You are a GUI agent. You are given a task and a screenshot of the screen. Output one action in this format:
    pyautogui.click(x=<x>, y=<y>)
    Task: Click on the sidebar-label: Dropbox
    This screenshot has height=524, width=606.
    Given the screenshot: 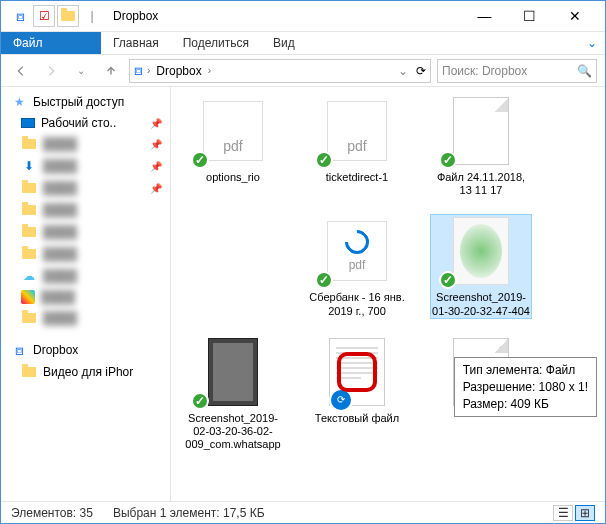 What is the action you would take?
    pyautogui.click(x=56, y=350)
    